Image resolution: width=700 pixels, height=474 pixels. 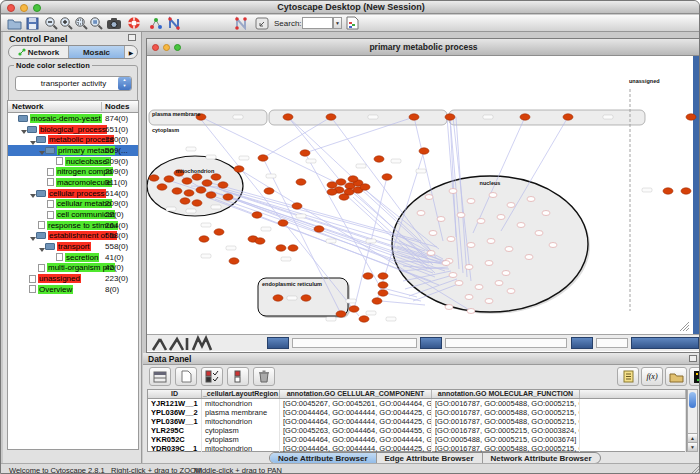 What do you see at coordinates (506, 394) in the screenshot?
I see `table-header-cell: annotation.GO MOLECULAR_FUNCTION` at bounding box center [506, 394].